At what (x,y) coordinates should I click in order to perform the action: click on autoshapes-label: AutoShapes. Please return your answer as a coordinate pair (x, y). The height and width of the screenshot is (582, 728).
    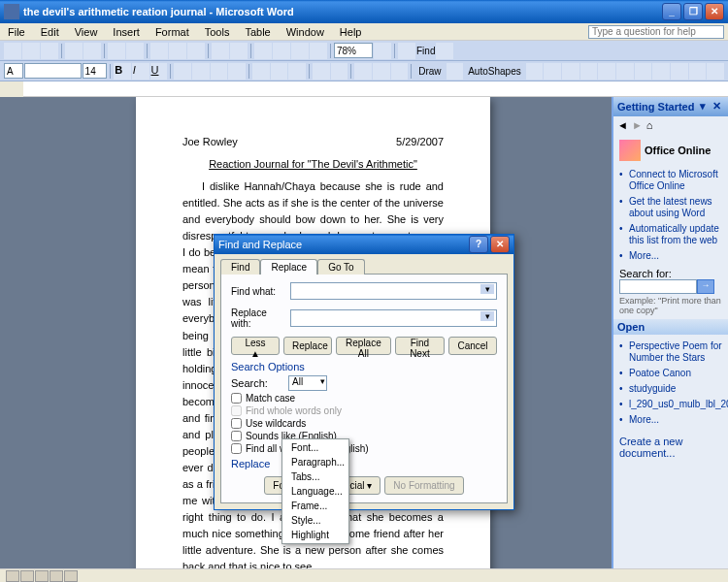
    Looking at the image, I should click on (495, 72).